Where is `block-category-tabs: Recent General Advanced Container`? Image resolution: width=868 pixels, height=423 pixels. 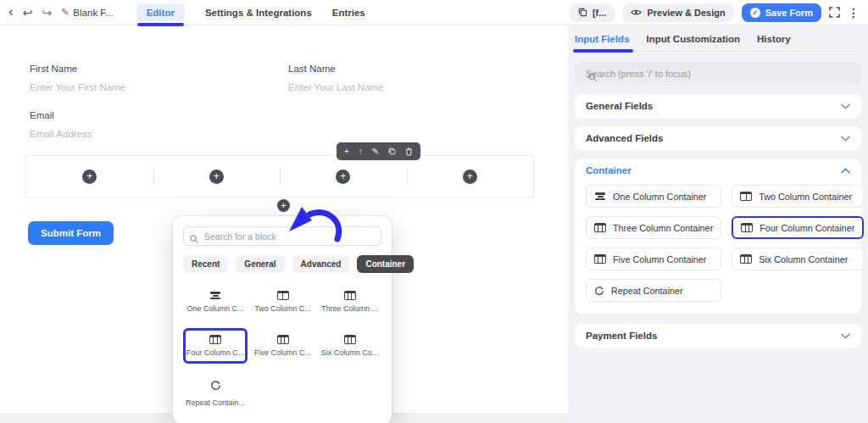
block-category-tabs: Recent General Advanced Container is located at coordinates (282, 264).